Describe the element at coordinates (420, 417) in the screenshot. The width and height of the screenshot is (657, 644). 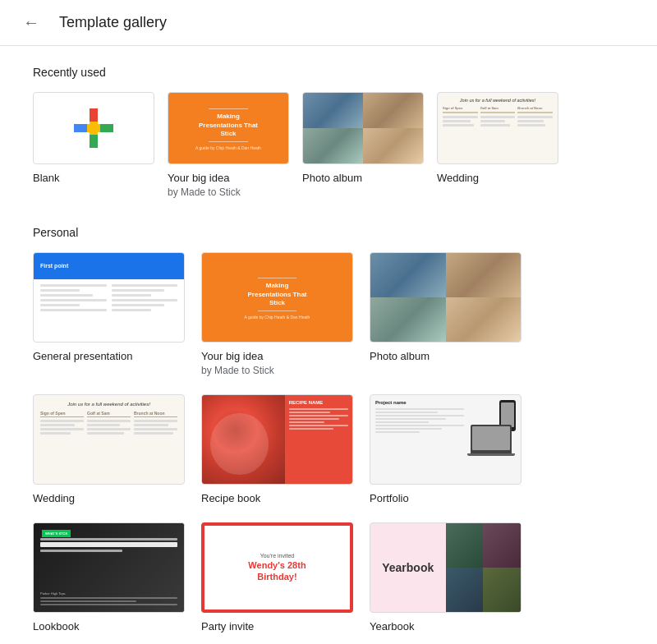
I see `portfolio-left: Project name` at that location.